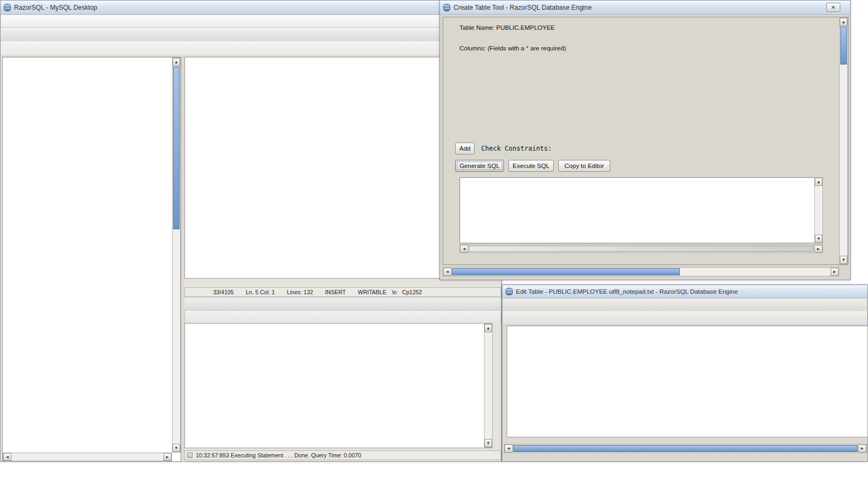 This screenshot has width=868, height=478. I want to click on query-status-text: 10:32:57:853 Executing Statement . . . D…, so click(279, 455).